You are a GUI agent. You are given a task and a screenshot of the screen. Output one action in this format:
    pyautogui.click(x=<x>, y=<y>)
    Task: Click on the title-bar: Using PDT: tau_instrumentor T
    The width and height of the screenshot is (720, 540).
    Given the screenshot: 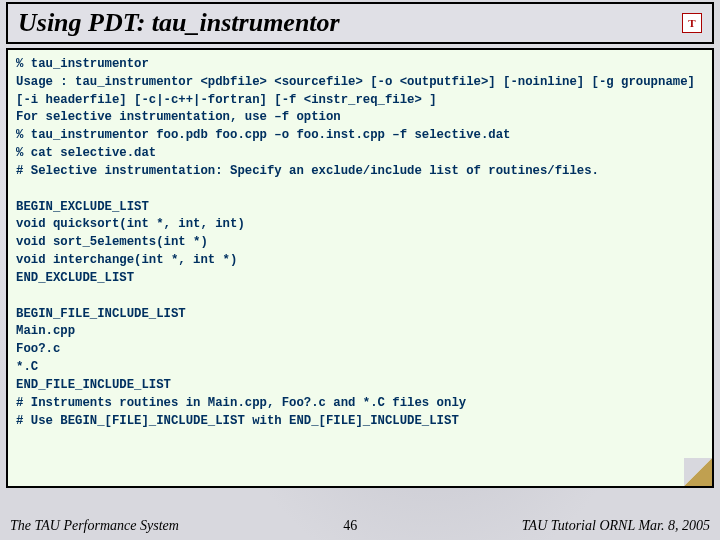 What is the action you would take?
    pyautogui.click(x=360, y=23)
    